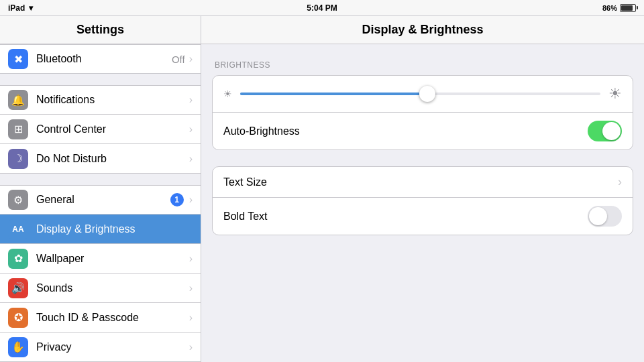 Image resolution: width=644 pixels, height=362 pixels. I want to click on brightness-section-label: BRIGHTNESS, so click(423, 65).